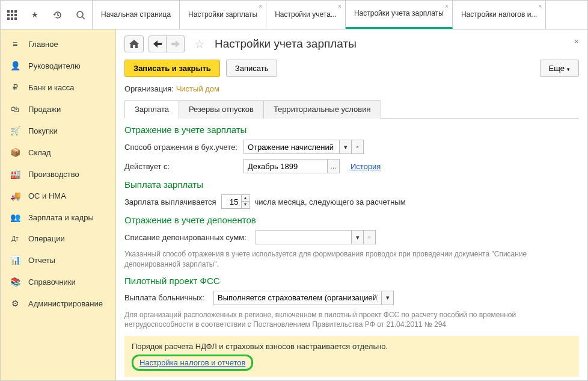  Describe the element at coordinates (152, 110) in the screenshot. I see `subtab-salary: Зарплата` at that location.